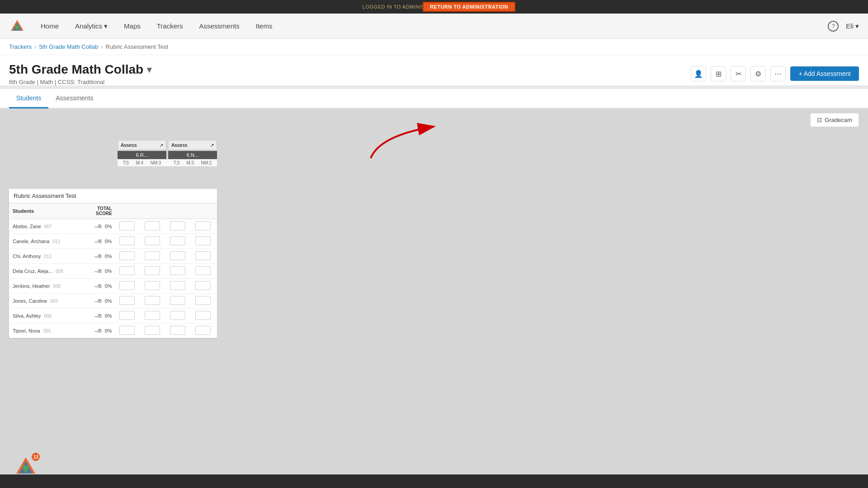 The width and height of the screenshot is (868, 488). Describe the element at coordinates (170, 26) in the screenshot. I see `nav-trackers: Trackers` at that location.